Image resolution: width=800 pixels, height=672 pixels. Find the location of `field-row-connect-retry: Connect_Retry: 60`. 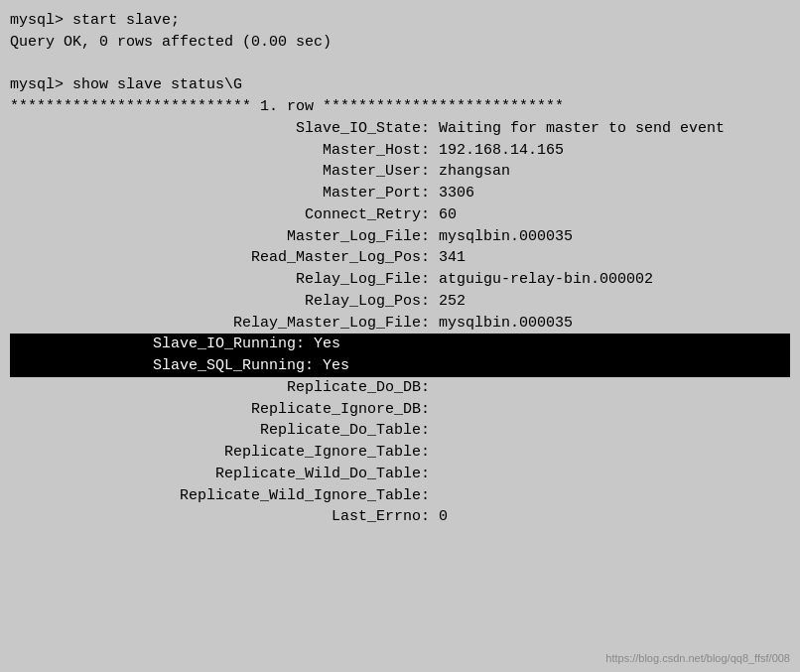

field-row-connect-retry: Connect_Retry: 60 is located at coordinates (400, 215).